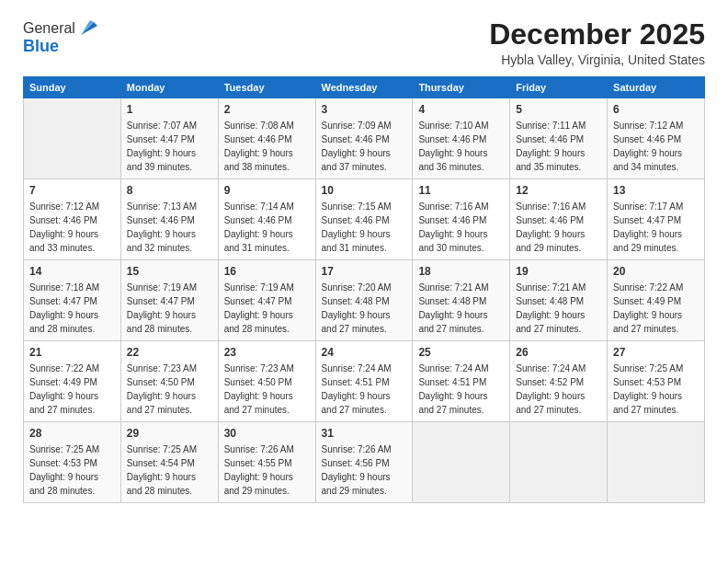 The width and height of the screenshot is (728, 563). I want to click on day-number: 7, so click(72, 190).